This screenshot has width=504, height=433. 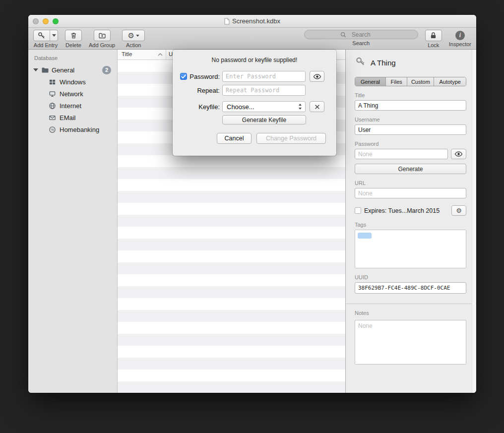 What do you see at coordinates (474, 221) in the screenshot?
I see `inspector-scrollbar` at bounding box center [474, 221].